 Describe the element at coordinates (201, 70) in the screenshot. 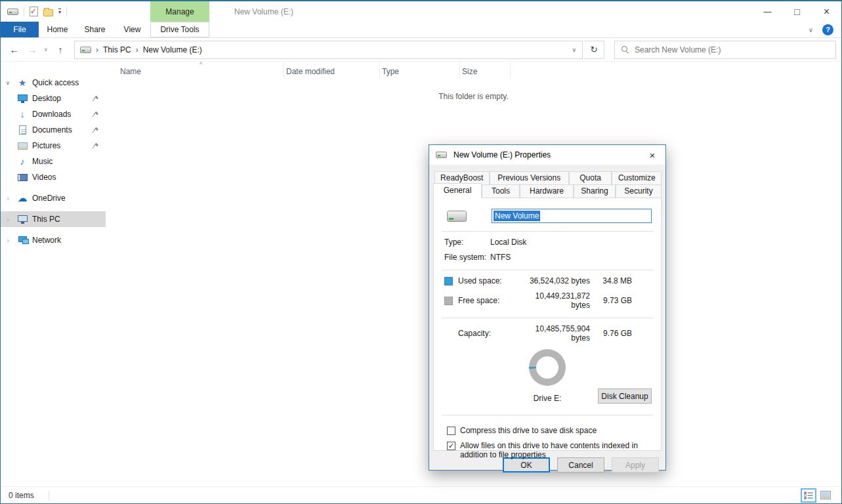

I see `column-header-name: ^ Name` at that location.